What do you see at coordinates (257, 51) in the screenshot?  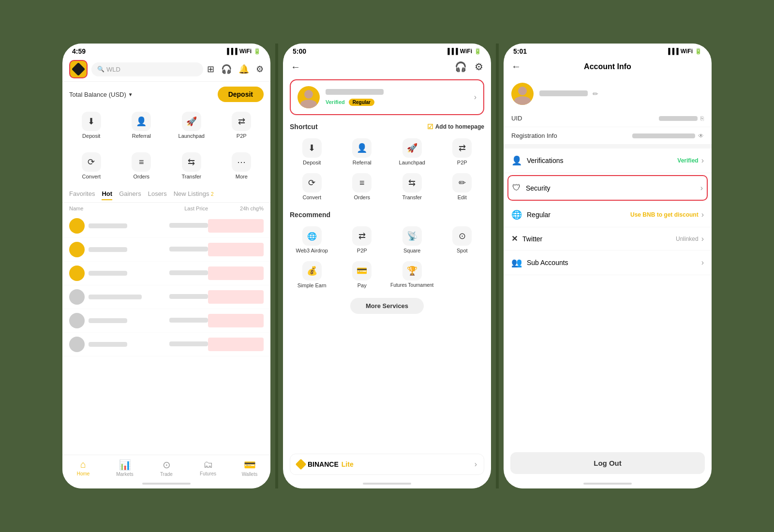 I see `battery-icon: 🔋` at bounding box center [257, 51].